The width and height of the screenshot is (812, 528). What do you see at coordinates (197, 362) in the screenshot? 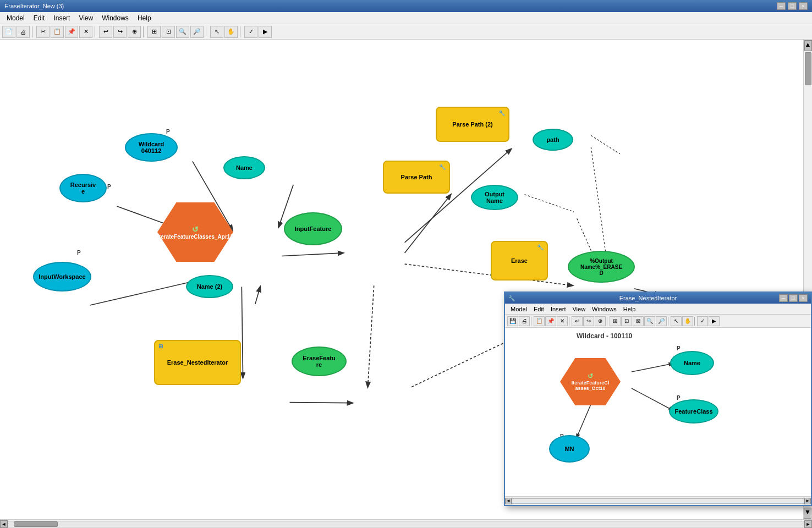
I see `node-erase-nested: ⊞ Erase_NestedIterator` at bounding box center [197, 362].